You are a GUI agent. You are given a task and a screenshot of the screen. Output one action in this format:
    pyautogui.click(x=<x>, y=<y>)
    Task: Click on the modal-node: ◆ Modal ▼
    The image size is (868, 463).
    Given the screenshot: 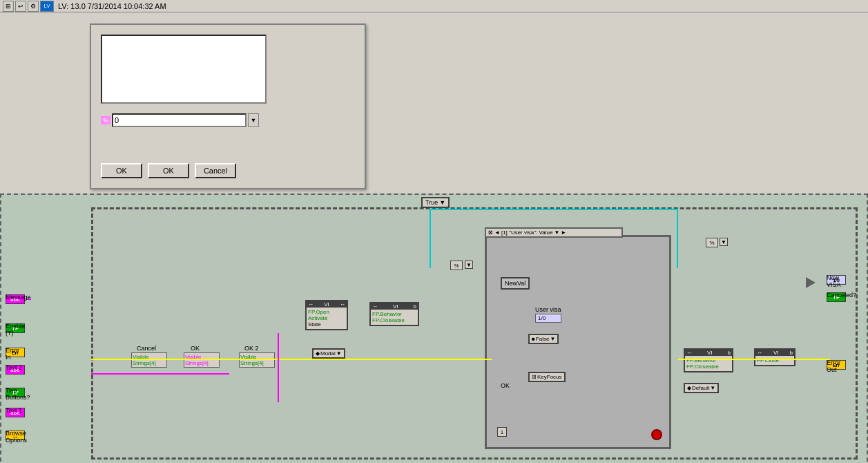 What is the action you would take?
    pyautogui.click(x=329, y=354)
    